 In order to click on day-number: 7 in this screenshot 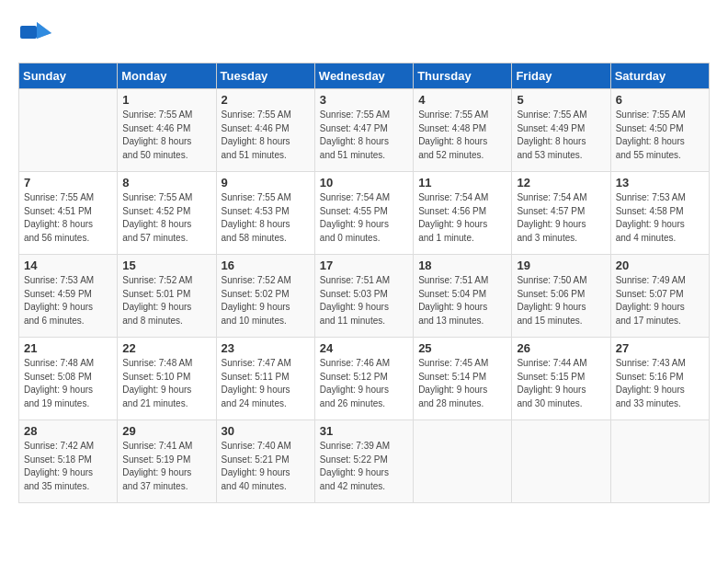, I will do `click(68, 182)`.